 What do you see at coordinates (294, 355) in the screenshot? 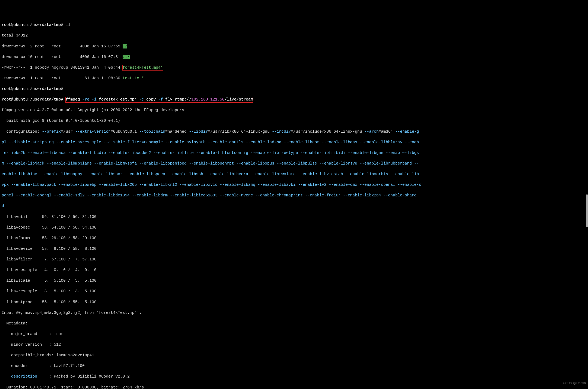
I see `meta-kv: compatible_brands: isomiso2avc1mp41` at bounding box center [294, 355].